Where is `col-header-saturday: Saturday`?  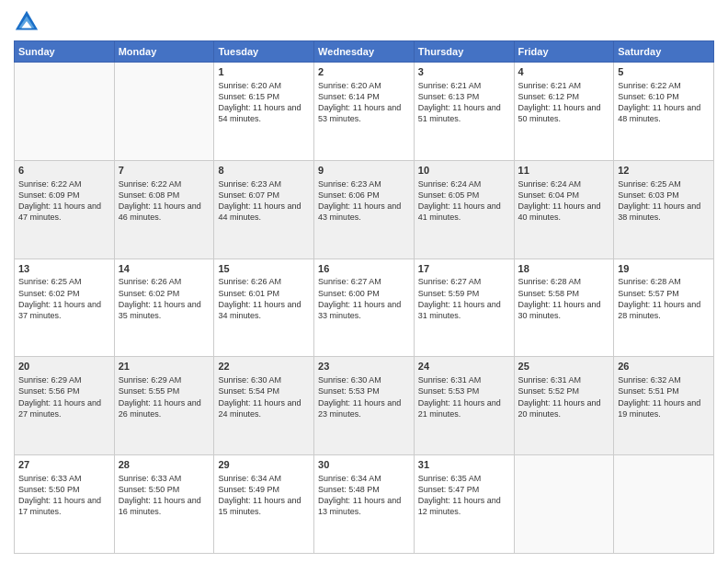
col-header-saturday: Saturday is located at coordinates (664, 52).